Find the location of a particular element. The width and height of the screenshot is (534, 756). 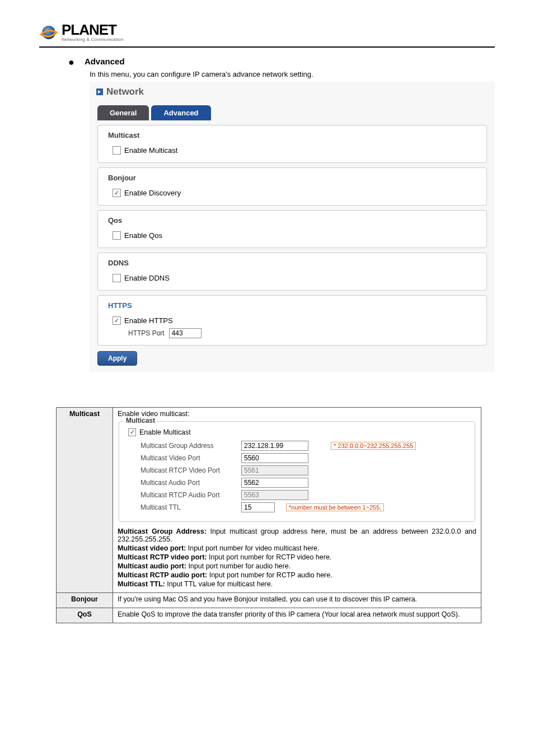

ddns-legend: DDNS is located at coordinates (119, 263).